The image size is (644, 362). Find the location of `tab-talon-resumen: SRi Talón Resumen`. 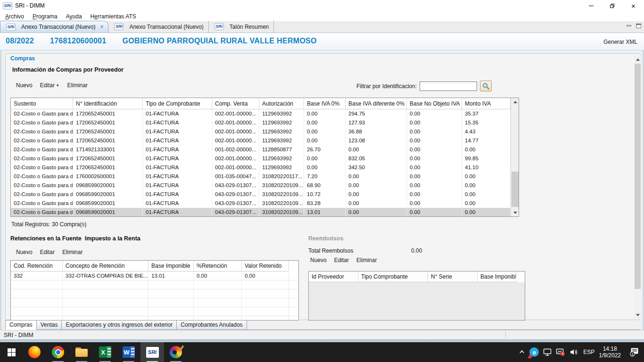

tab-talon-resumen: SRi Talón Resumen is located at coordinates (241, 26).